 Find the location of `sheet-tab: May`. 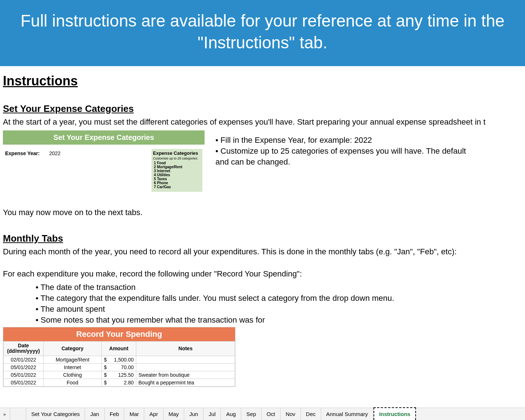

sheet-tab: May is located at coordinates (174, 414).